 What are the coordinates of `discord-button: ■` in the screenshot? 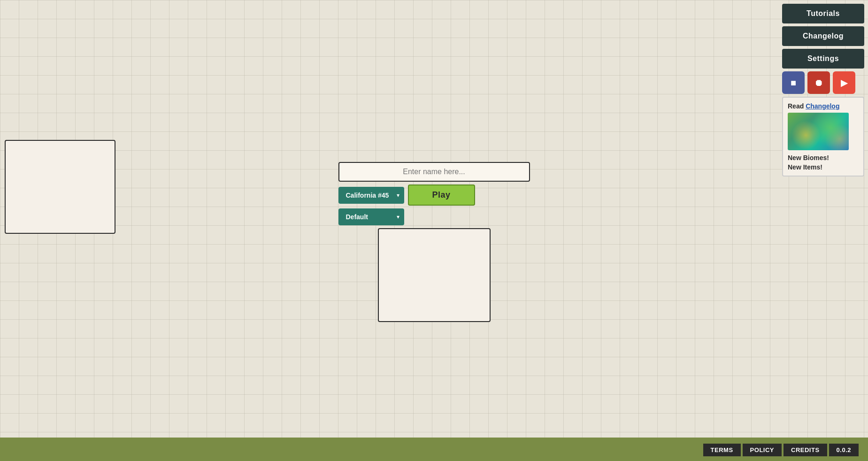 It's located at (793, 83).